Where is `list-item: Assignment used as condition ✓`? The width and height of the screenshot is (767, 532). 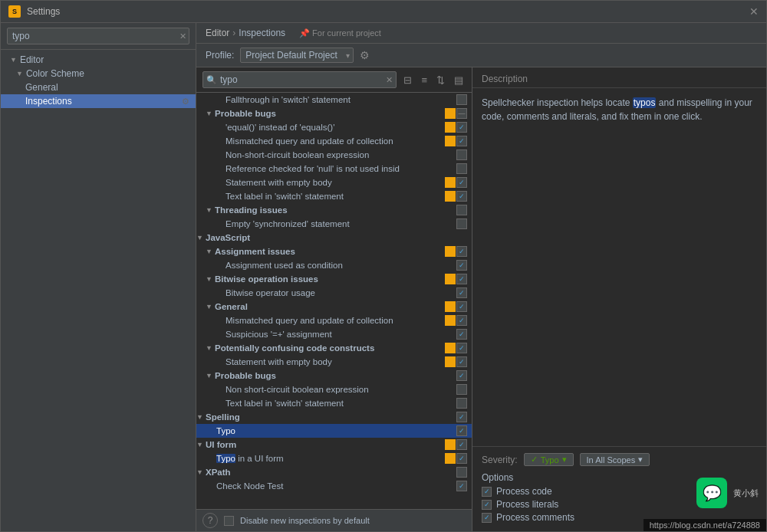
list-item: Assignment used as condition ✓ is located at coordinates (334, 265).